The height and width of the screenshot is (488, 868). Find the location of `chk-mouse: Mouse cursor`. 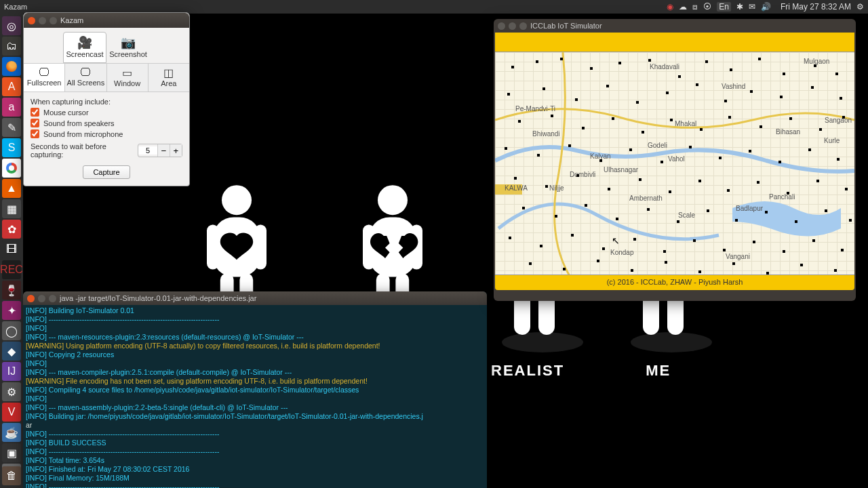

chk-mouse: Mouse cursor is located at coordinates (106, 113).